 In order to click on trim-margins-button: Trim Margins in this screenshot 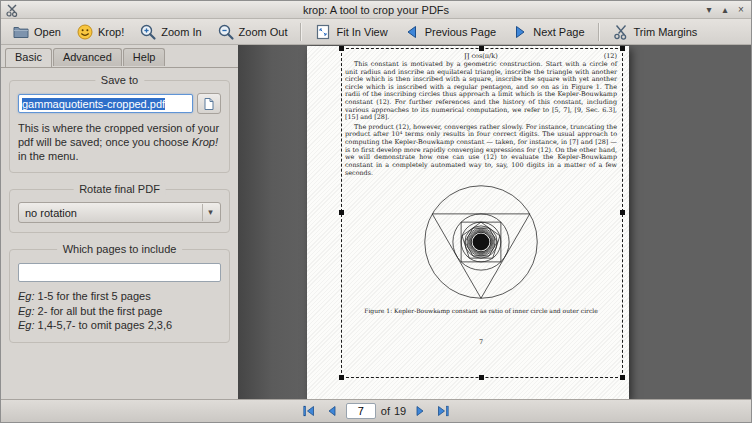, I will do `click(655, 32)`.